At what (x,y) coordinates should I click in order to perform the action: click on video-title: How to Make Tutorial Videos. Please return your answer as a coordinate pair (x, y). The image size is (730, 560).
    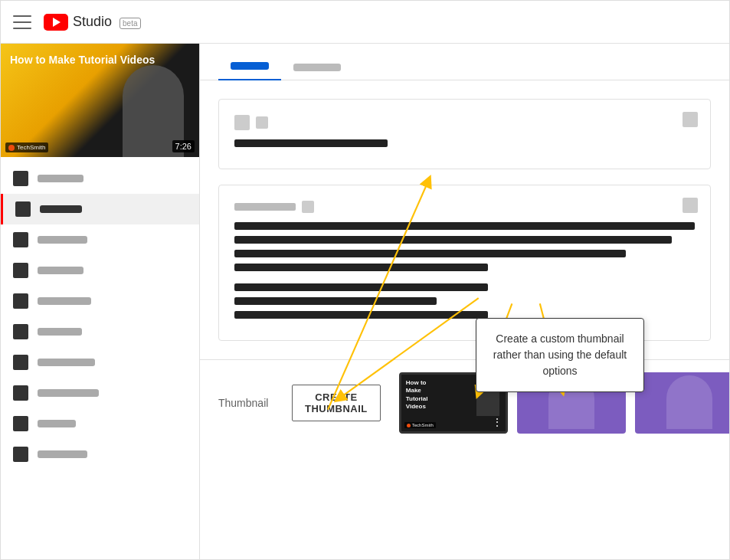
    Looking at the image, I should click on (83, 60).